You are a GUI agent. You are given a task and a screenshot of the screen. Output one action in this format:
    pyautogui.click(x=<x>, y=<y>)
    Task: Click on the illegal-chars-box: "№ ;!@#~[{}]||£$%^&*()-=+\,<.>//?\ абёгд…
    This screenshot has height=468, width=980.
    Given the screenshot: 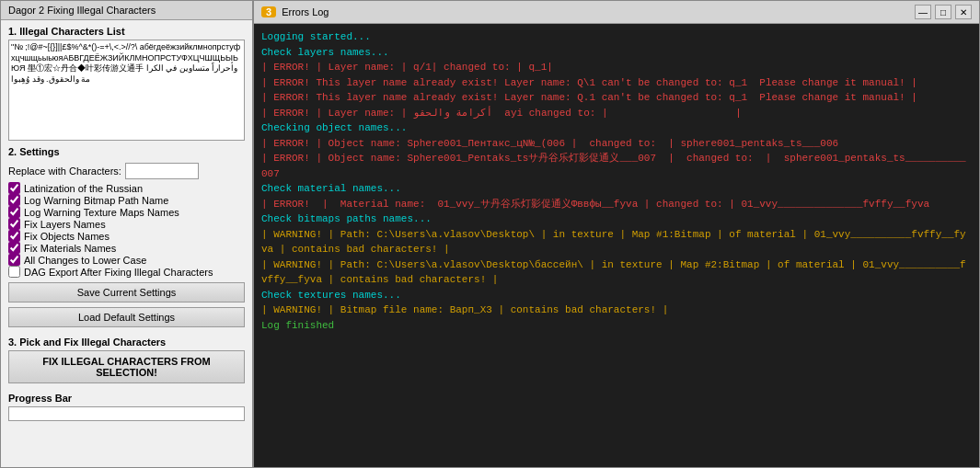 What is the action you would take?
    pyautogui.click(x=127, y=90)
    